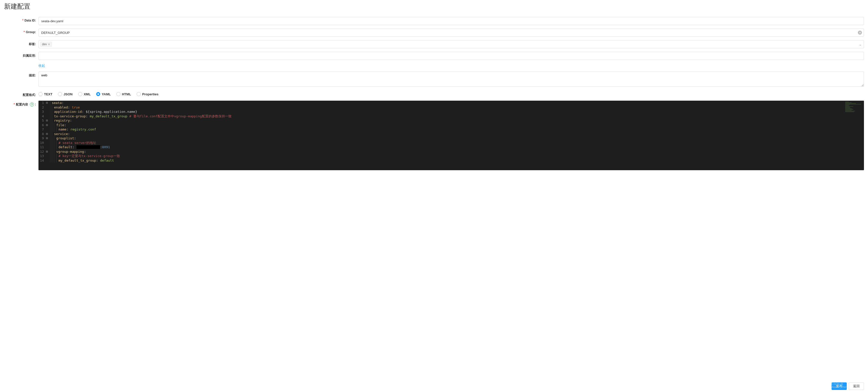 The image size is (868, 392). What do you see at coordinates (42, 66) in the screenshot?
I see `collapse-link: 收起` at bounding box center [42, 66].